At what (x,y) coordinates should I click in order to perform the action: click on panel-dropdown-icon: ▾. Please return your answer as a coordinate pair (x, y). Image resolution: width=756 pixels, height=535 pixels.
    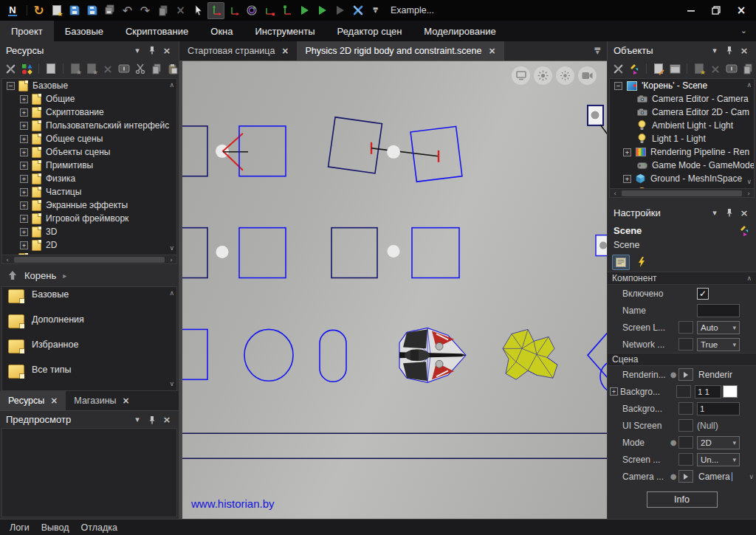
    Looking at the image, I should click on (715, 50).